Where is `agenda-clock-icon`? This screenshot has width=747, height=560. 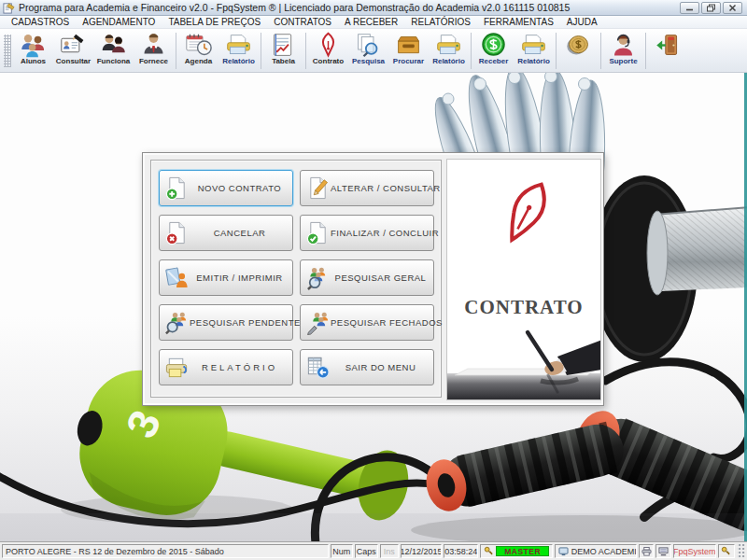 agenda-clock-icon is located at coordinates (198, 45).